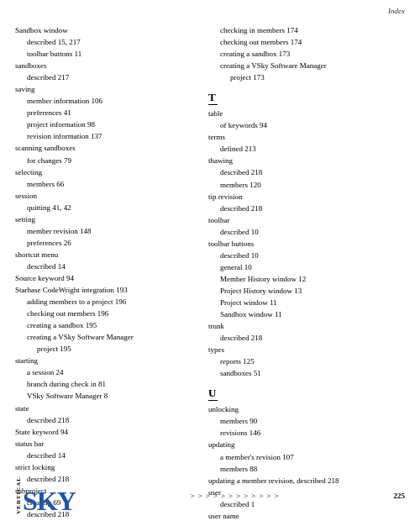 The image size is (420, 521). Describe the element at coordinates (108, 244) in the screenshot. I see `left-entry: preferences 26` at that location.